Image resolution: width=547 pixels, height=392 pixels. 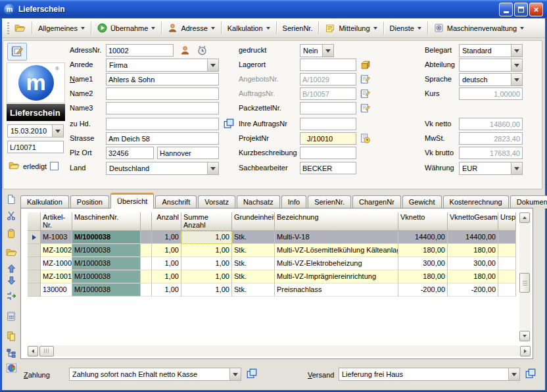 What do you see at coordinates (272, 264) in the screenshot?
I see `table-row: MZ-1000M/10000381,001,00Stk.Multi-VZ-Ele…` at bounding box center [272, 264].